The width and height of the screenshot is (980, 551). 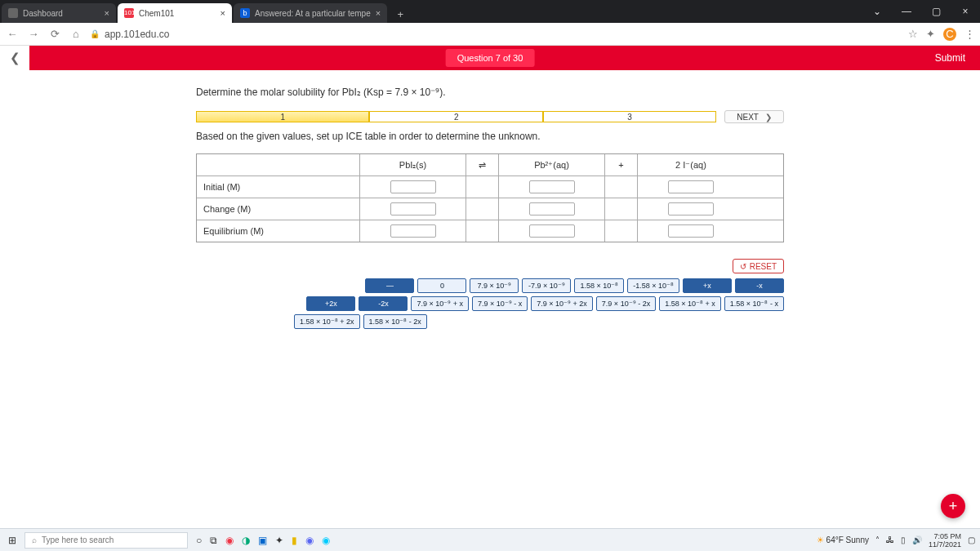 I want to click on notifications-icon: ▢, so click(x=972, y=540).